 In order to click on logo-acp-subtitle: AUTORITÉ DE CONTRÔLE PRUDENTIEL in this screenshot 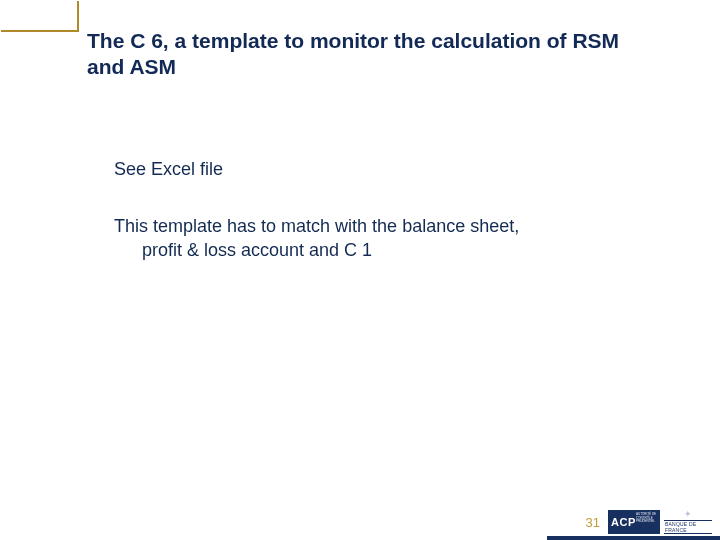, I will do `click(647, 518)`.